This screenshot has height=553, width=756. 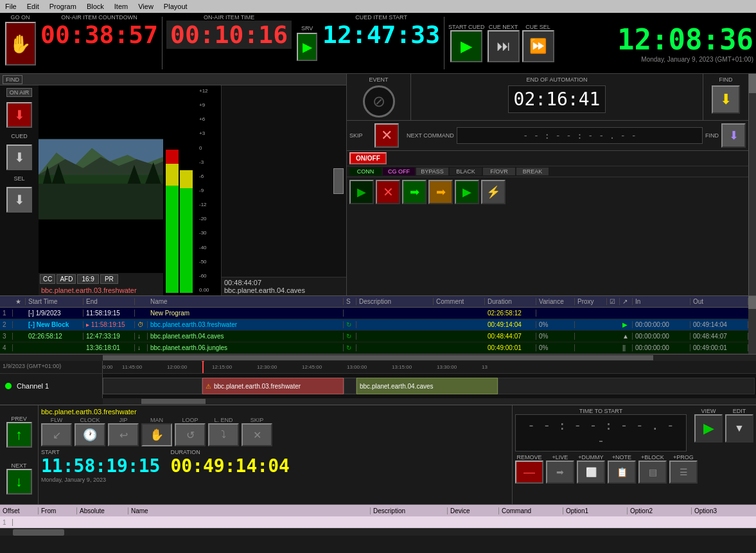 What do you see at coordinates (378, 401) in the screenshot?
I see `timeline-bottom-scroll` at bounding box center [378, 401].